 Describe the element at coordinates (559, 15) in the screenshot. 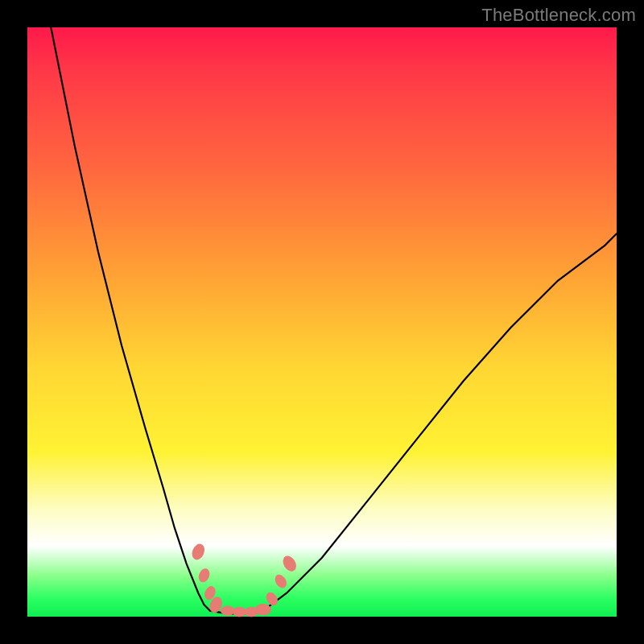

I see `watermark-text: TheBottleneck.com` at that location.